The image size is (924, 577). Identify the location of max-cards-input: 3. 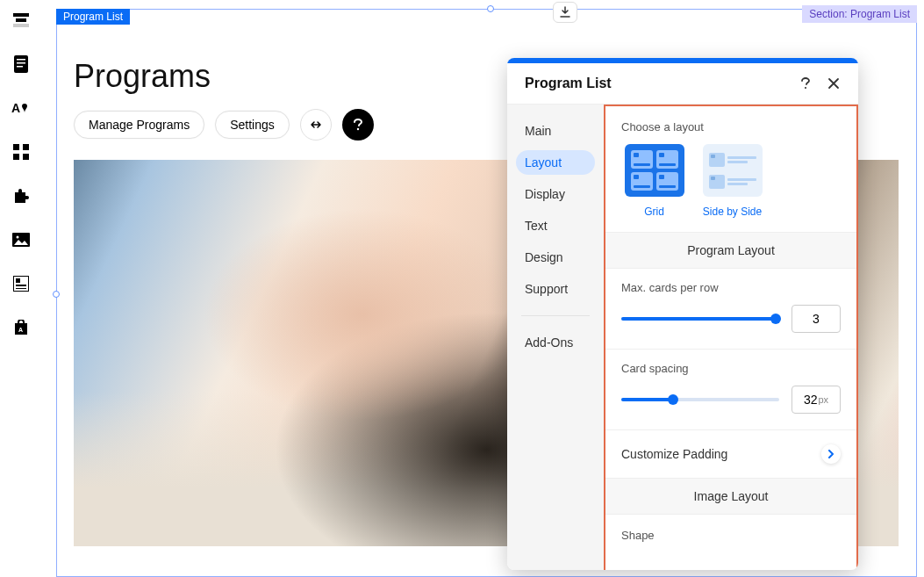
(816, 319).